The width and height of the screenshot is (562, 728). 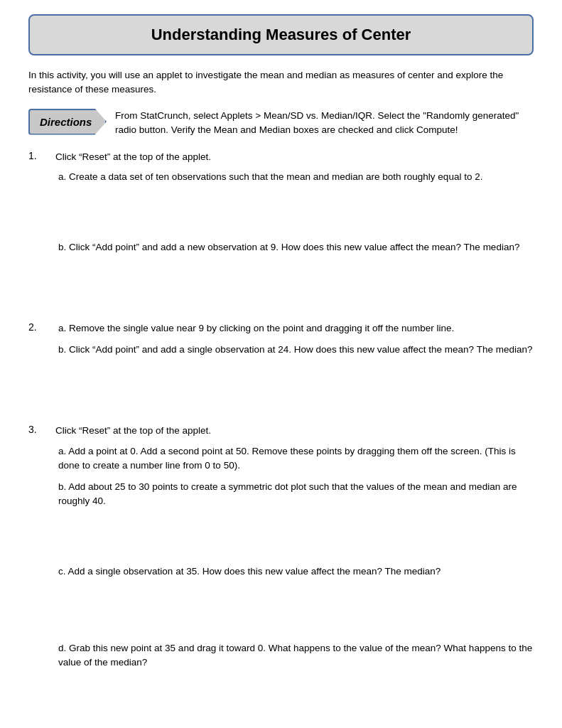 What do you see at coordinates (287, 458) in the screenshot?
I see `section-3-sub-a-content: Add a point at 0. Add a second point at …` at bounding box center [287, 458].